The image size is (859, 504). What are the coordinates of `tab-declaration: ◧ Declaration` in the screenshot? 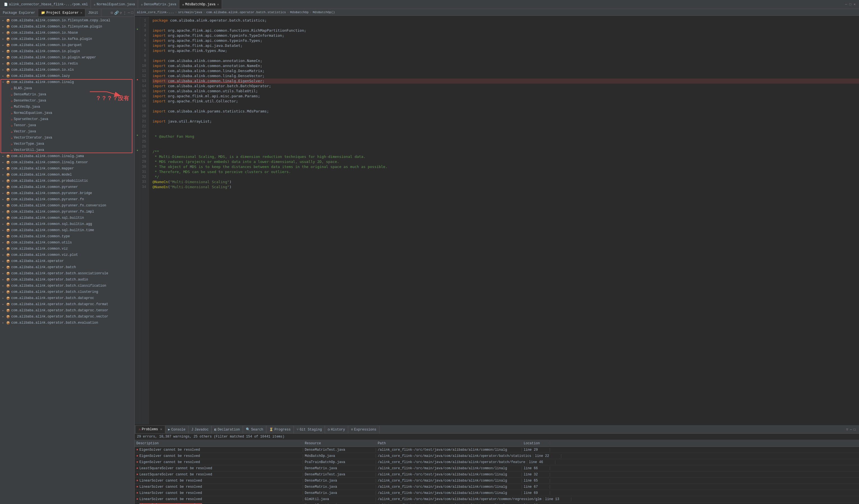 It's located at (227, 429).